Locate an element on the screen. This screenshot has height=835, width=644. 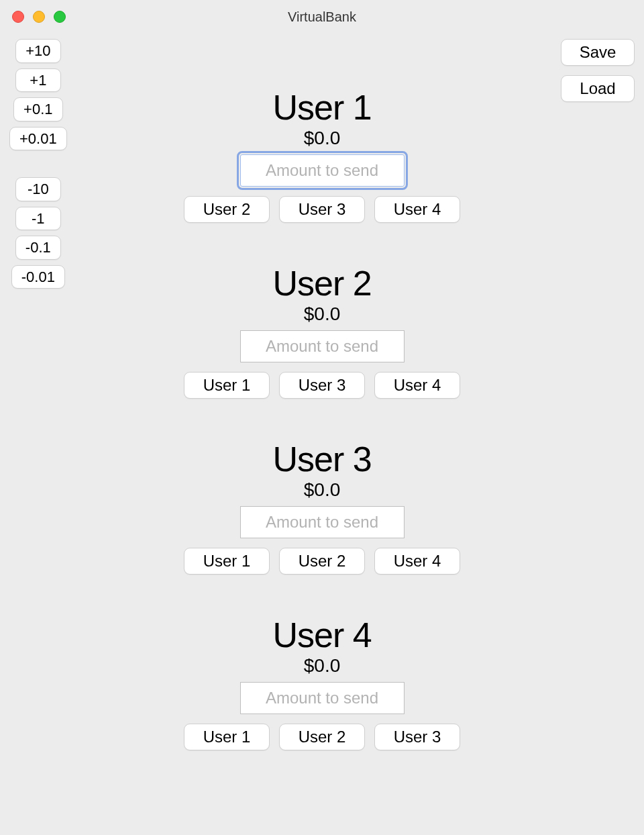
window-minimize-icon is located at coordinates (39, 17).